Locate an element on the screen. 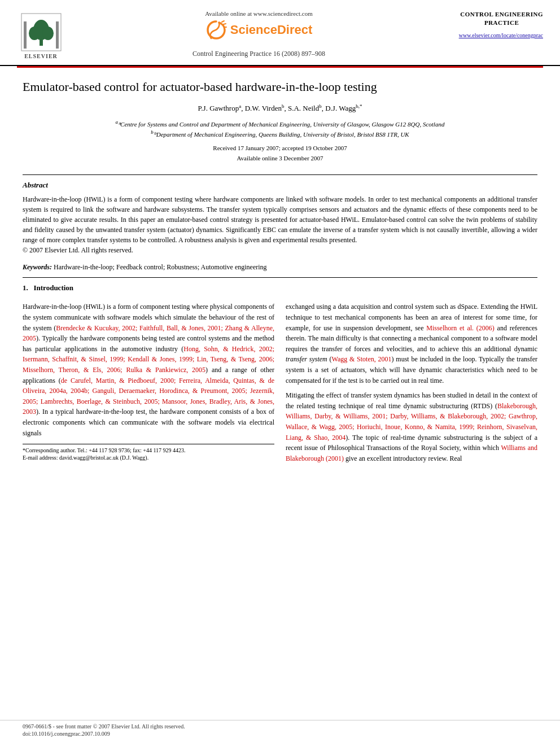  sciencedirect-logo: ScienceDirect is located at coordinates (259, 30).